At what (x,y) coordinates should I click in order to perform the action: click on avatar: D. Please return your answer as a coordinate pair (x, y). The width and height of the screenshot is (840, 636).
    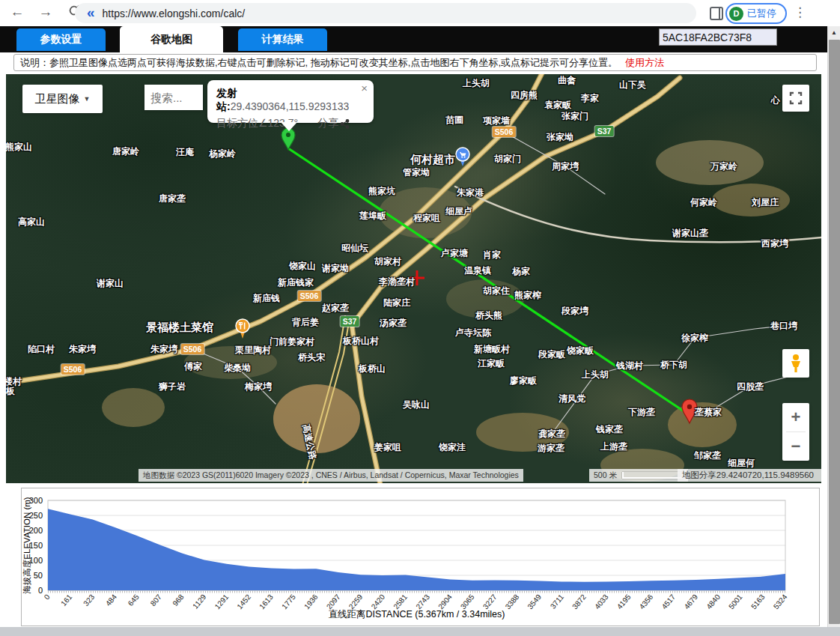
    Looking at the image, I should click on (737, 13).